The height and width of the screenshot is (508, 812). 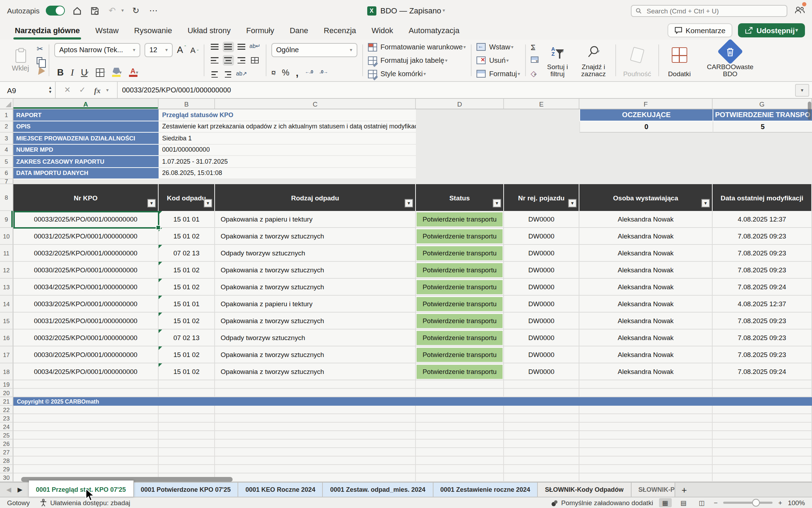 I want to click on column-header-c: C, so click(x=315, y=104).